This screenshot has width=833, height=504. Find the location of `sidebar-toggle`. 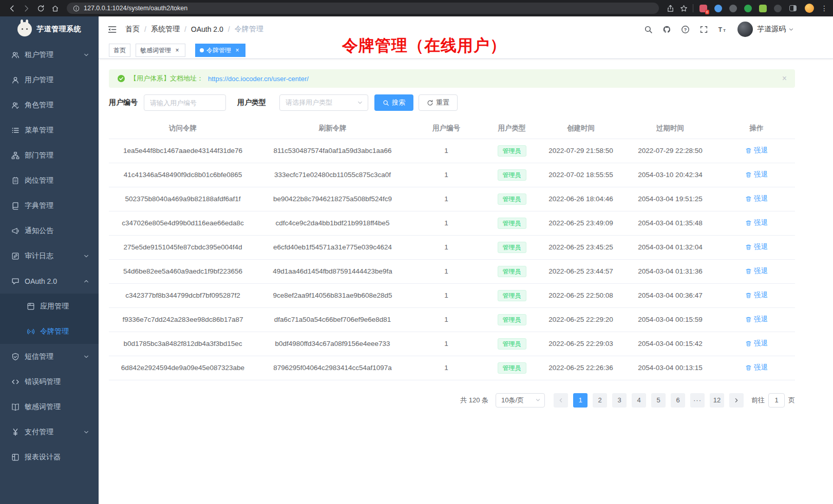

sidebar-toggle is located at coordinates (112, 29).